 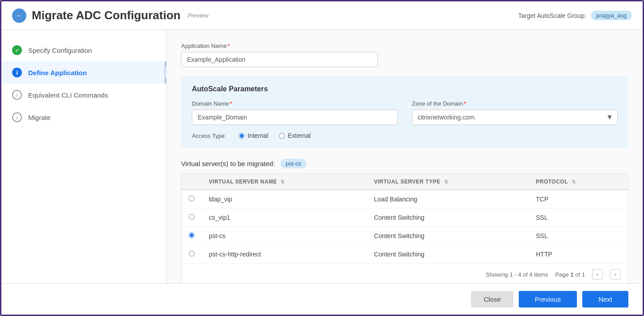 I want to click on sort-name-icon: ⇅, so click(x=283, y=182).